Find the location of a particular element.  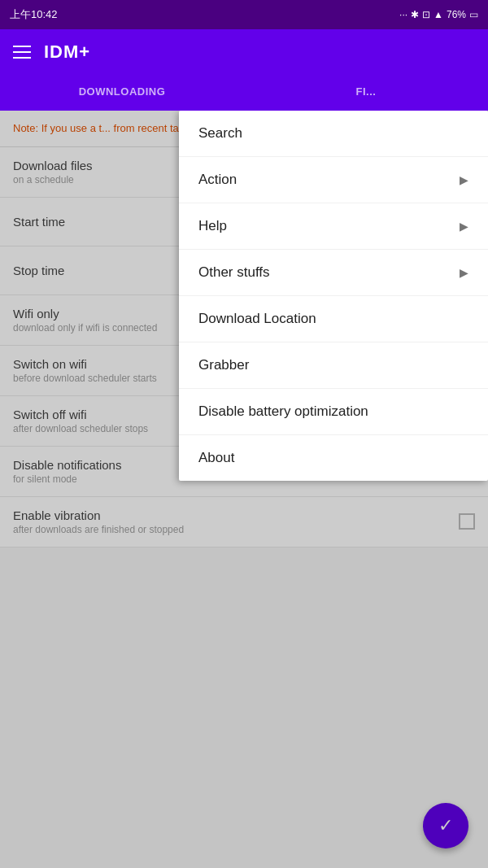

tab-fi-label: FI... is located at coordinates (366, 91).